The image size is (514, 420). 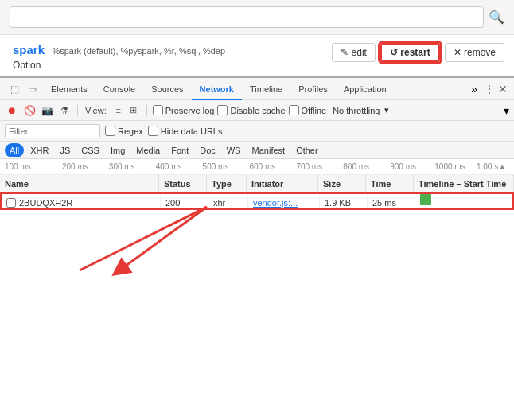 What do you see at coordinates (148, 150) in the screenshot?
I see `type-btn-media: Media` at bounding box center [148, 150].